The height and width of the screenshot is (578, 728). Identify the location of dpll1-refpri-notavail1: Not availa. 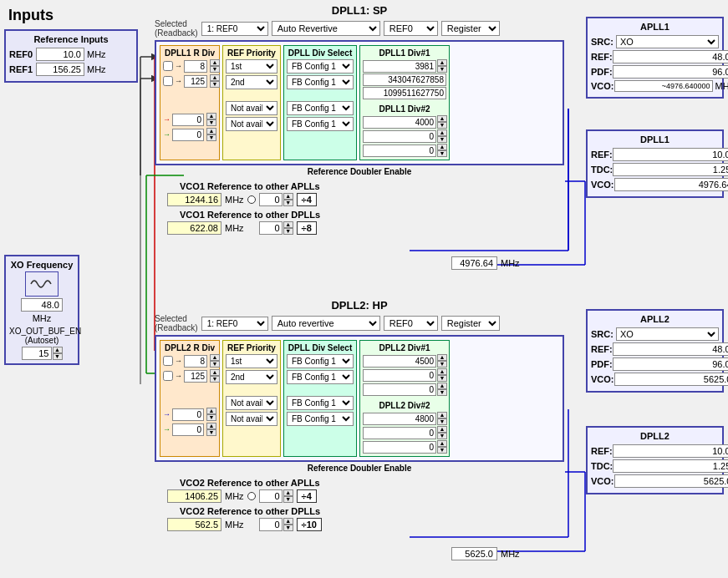
(252, 109).